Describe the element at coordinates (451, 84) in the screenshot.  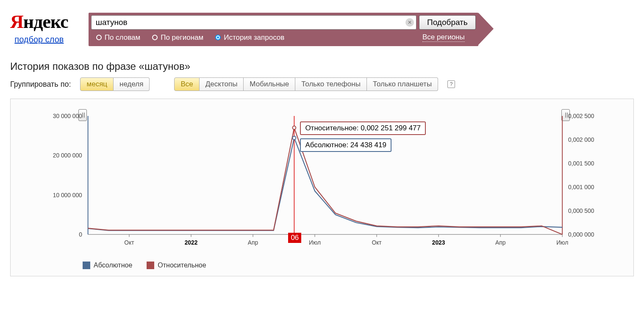
I see `help-icon: ?` at that location.